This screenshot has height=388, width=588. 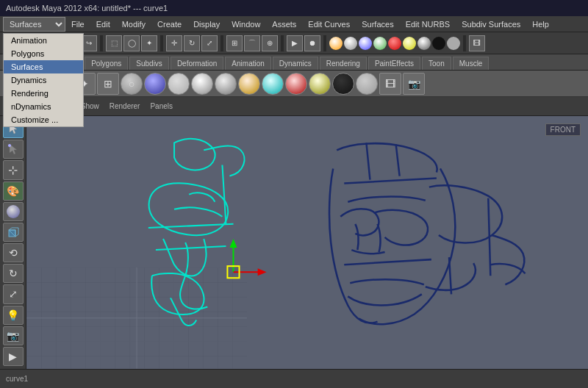 What do you see at coordinates (343, 84) in the screenshot?
I see `shelf-sphere10` at bounding box center [343, 84].